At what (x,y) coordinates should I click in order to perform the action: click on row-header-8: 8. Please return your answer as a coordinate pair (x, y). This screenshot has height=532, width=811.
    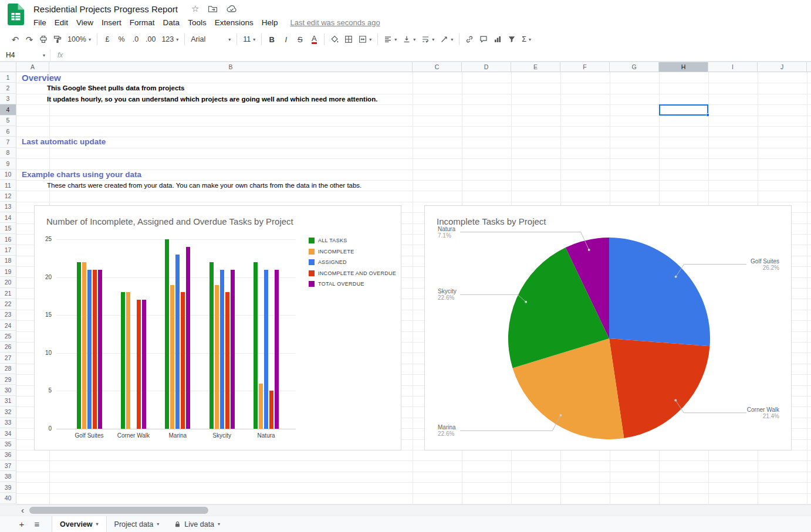
    Looking at the image, I should click on (8, 153).